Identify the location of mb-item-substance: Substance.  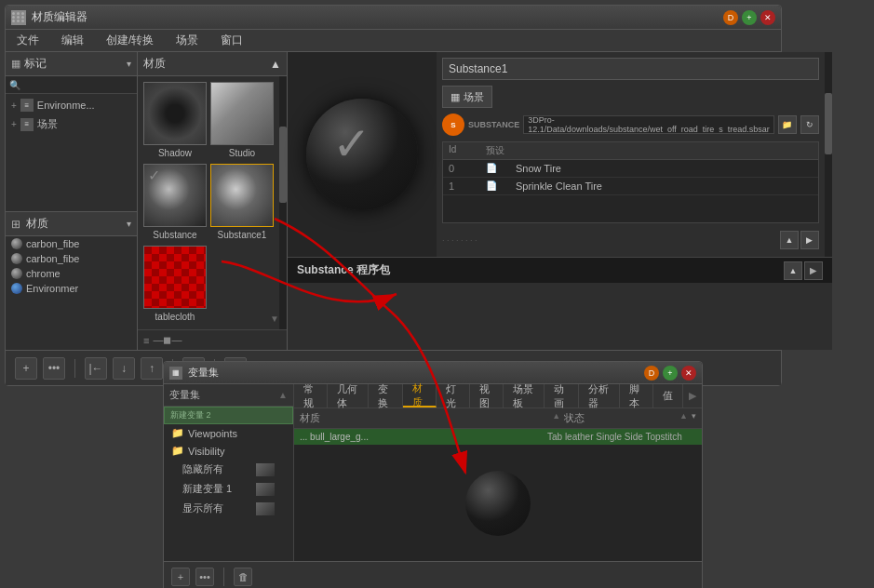
(175, 203).